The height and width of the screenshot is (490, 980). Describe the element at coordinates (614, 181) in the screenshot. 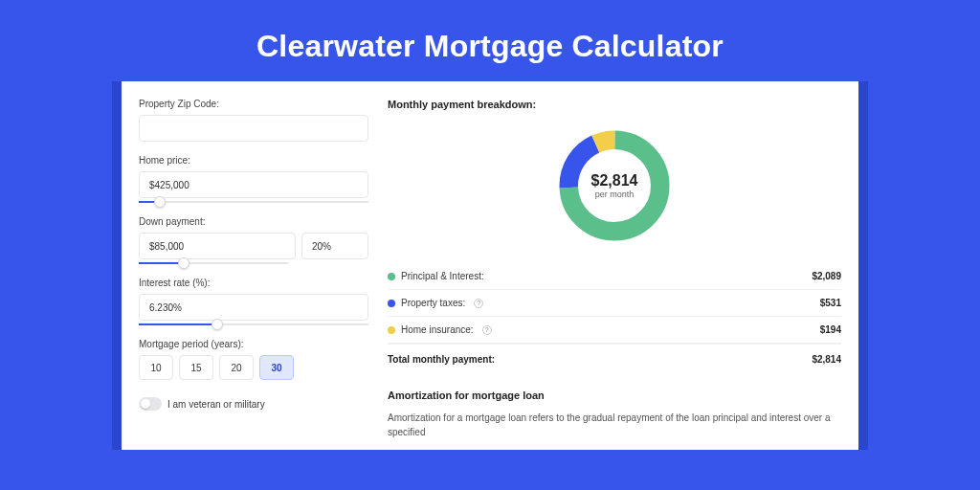

I see `donut-amount: $2,814` at that location.